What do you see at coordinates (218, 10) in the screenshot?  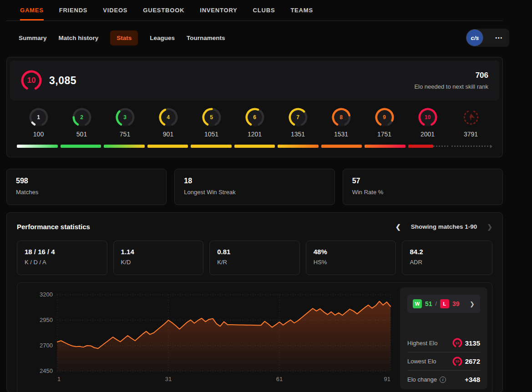 I see `nav-item-inventory: INVENTORY` at bounding box center [218, 10].